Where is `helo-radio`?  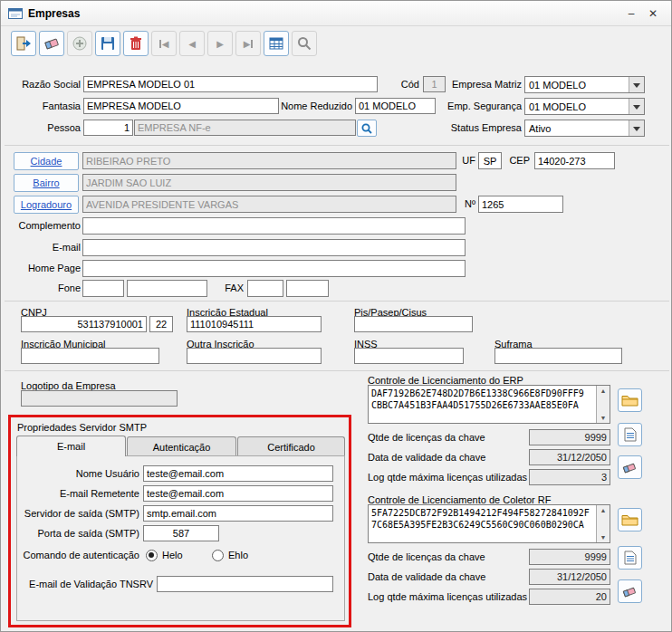
helo-radio is located at coordinates (152, 556).